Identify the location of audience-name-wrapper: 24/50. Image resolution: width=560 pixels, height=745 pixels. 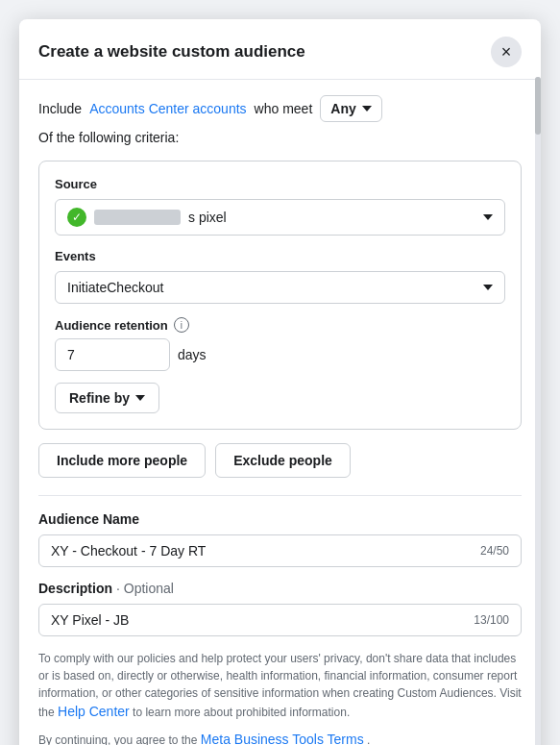
(280, 551).